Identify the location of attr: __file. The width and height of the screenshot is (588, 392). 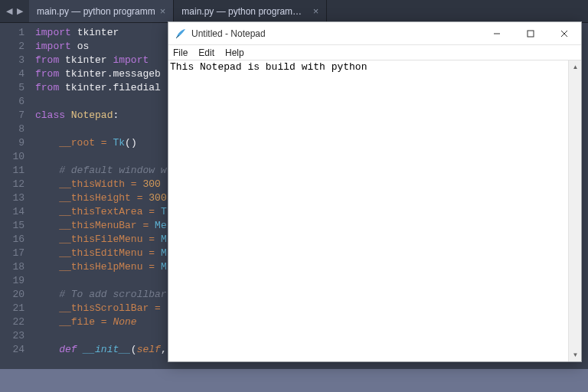
(77, 322).